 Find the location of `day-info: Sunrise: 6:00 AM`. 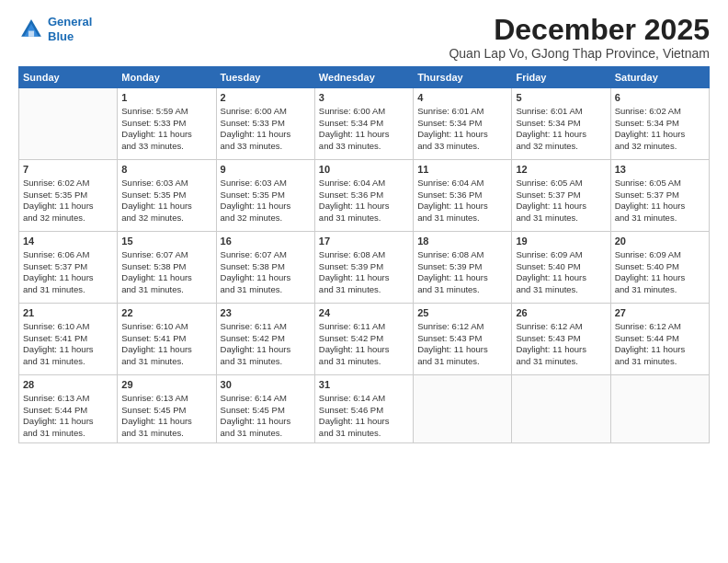

day-info: Sunrise: 6:00 AM is located at coordinates (364, 112).